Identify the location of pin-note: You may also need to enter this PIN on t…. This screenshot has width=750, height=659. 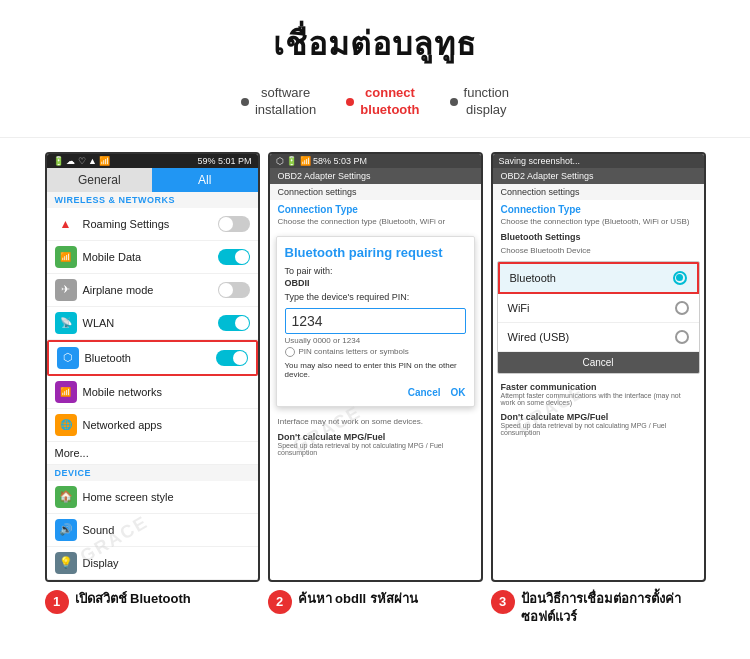
(376, 370).